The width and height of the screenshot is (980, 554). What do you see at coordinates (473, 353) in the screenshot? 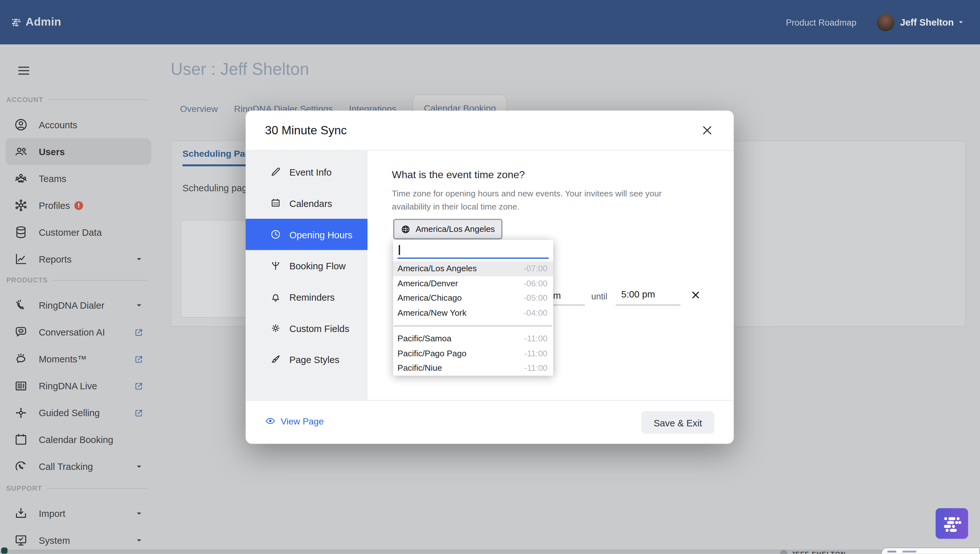
I see `timezone-option: Pacific/Pago Pago -11:00` at bounding box center [473, 353].